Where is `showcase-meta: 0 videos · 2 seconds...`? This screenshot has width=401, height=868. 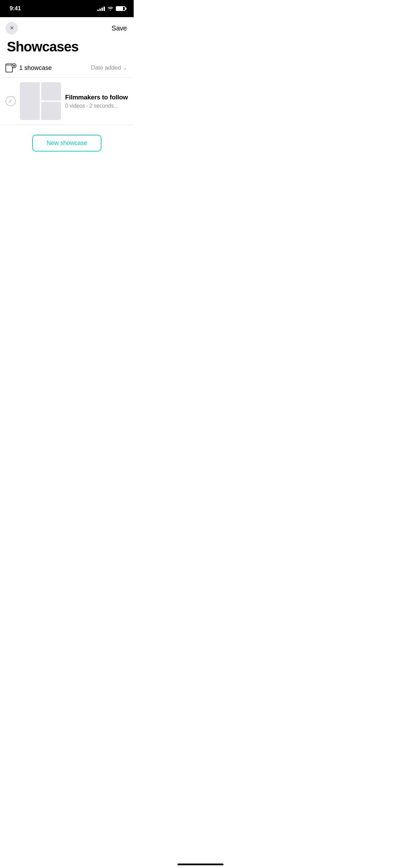
showcase-meta: 0 videos · 2 seconds... is located at coordinates (97, 106).